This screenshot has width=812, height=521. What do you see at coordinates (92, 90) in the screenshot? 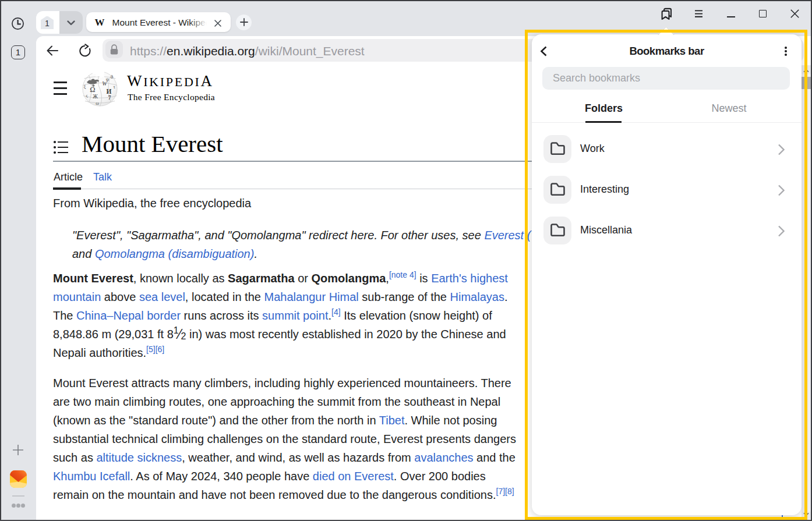
I see `svg-text: Ω` at bounding box center [92, 90].